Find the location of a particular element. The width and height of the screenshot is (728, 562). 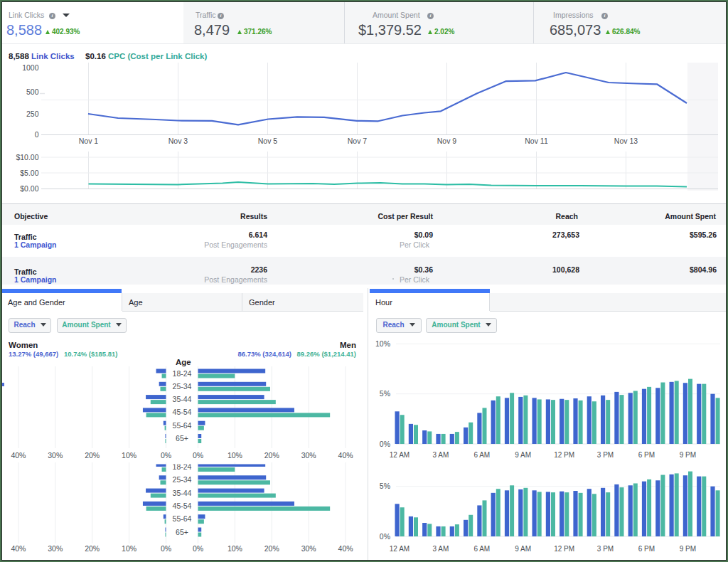

svg-text: 1000 is located at coordinates (31, 68).